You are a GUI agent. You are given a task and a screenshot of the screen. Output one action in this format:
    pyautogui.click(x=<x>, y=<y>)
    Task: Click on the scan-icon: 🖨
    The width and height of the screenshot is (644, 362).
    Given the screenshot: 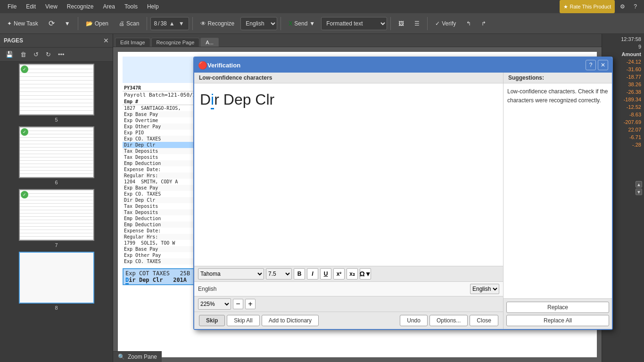 What is the action you would take?
    pyautogui.click(x=122, y=24)
    